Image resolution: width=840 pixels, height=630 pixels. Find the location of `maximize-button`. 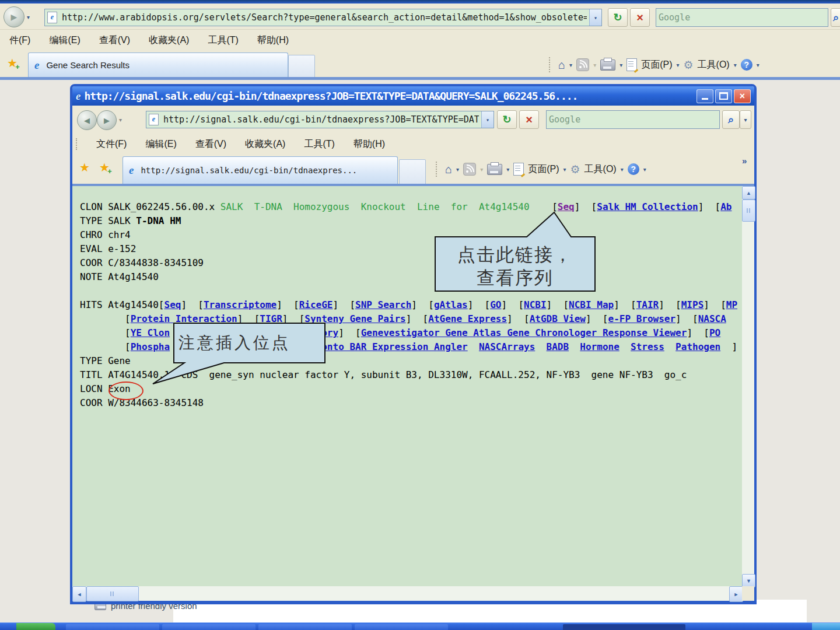

maximize-button is located at coordinates (723, 96).